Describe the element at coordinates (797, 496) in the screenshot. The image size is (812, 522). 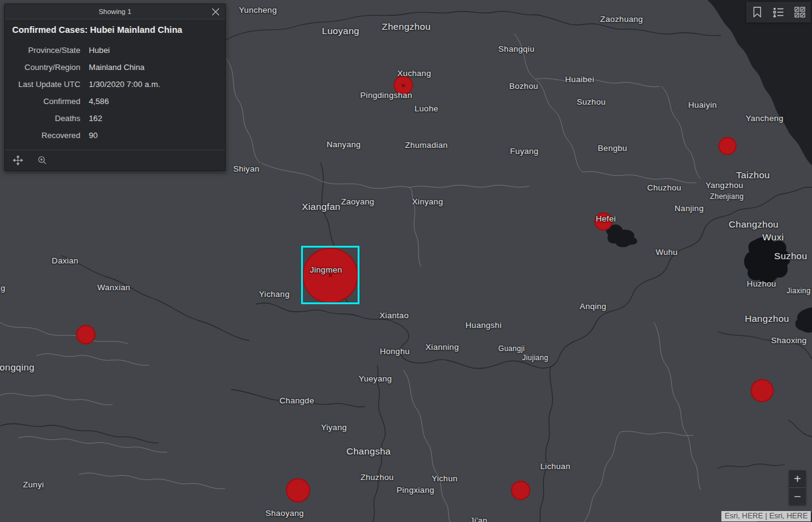
I see `zoom-out-button: −` at that location.